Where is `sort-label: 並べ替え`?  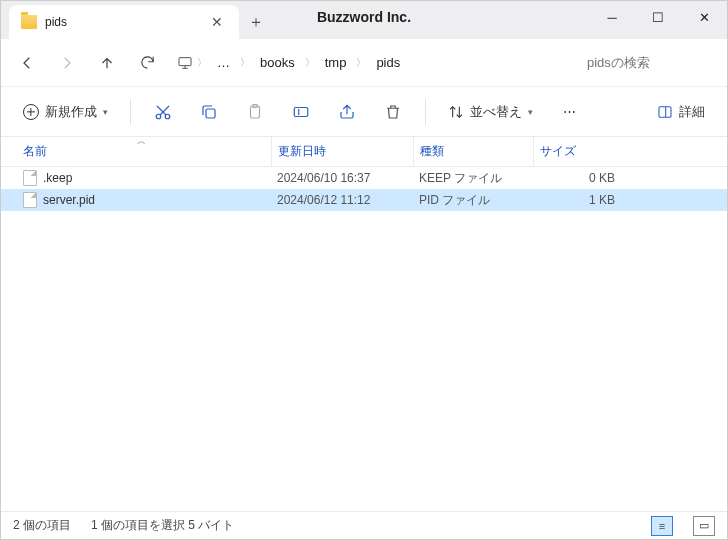 sort-label: 並べ替え is located at coordinates (496, 112).